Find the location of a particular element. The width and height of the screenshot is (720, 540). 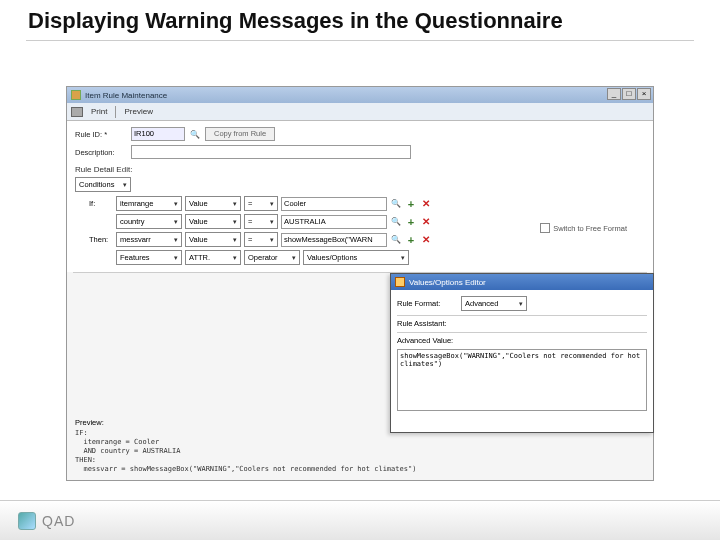

value-select-label: Values/Options is located at coordinates (332, 258).